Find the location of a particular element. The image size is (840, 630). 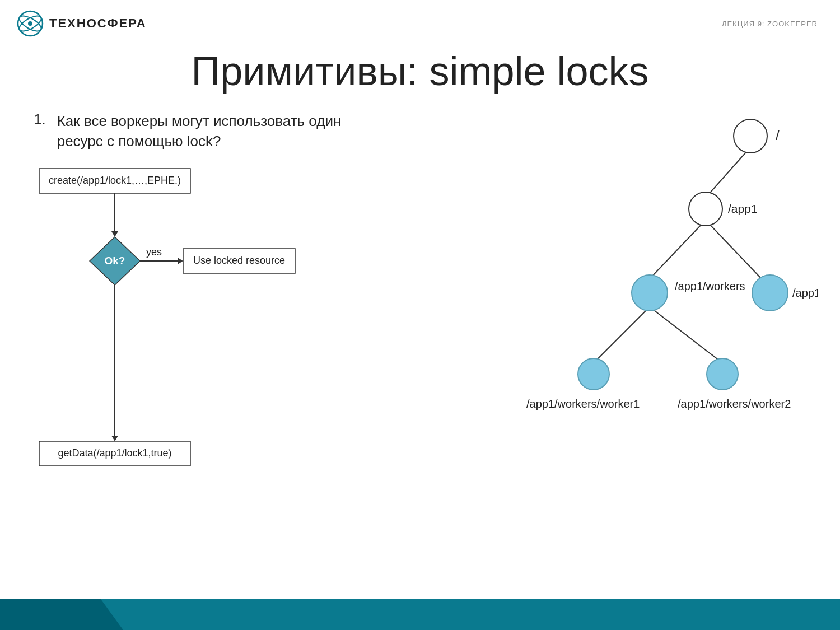

worker1-label: /app1/workers/worker1 is located at coordinates (583, 404).